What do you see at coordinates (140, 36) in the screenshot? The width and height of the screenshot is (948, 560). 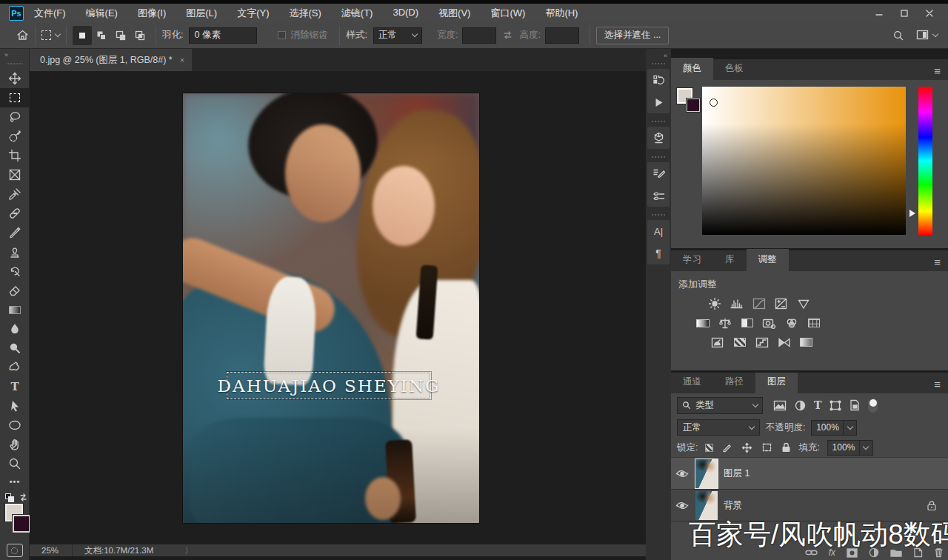 I see `intersect-selection-button` at bounding box center [140, 36].